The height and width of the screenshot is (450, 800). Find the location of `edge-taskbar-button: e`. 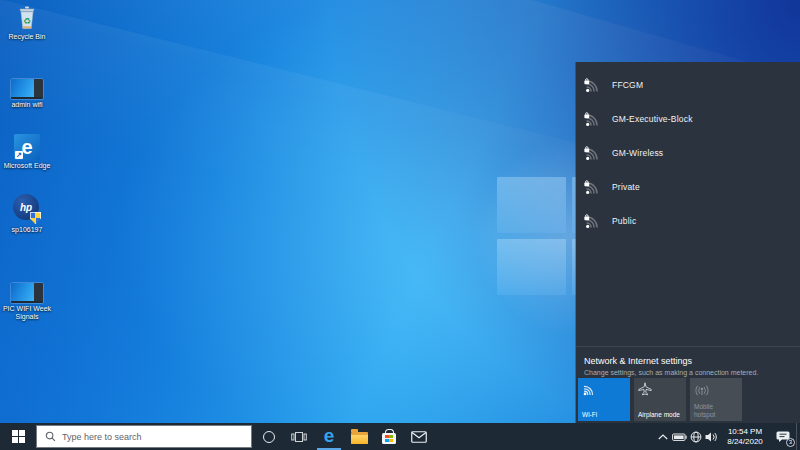

edge-taskbar-button: e is located at coordinates (329, 436).